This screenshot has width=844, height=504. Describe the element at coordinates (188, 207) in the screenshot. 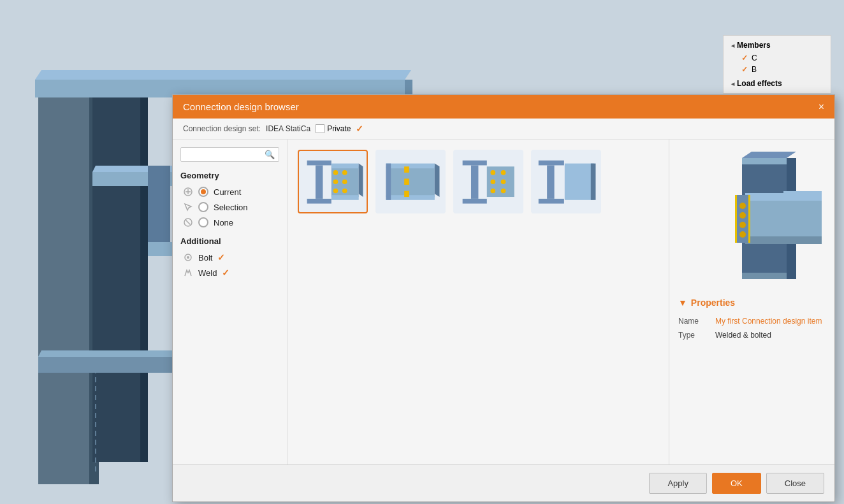

I see `selection-icon` at that location.